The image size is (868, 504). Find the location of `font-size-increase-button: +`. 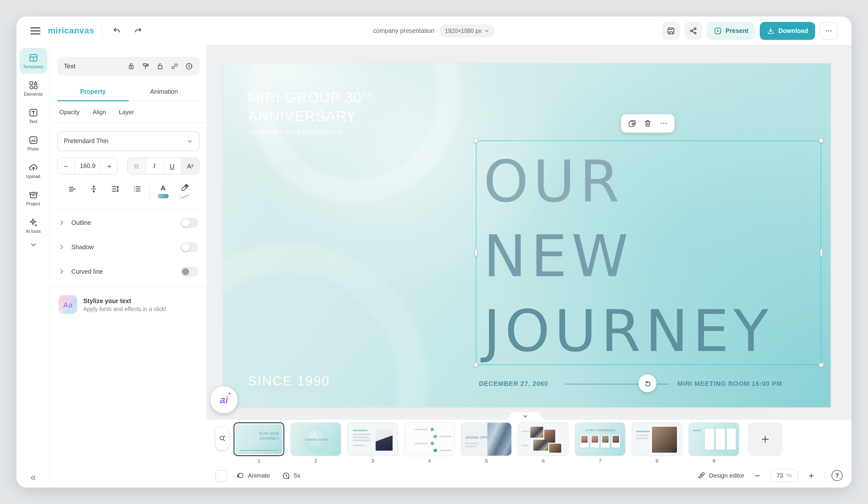

font-size-increase-button: + is located at coordinates (109, 166).